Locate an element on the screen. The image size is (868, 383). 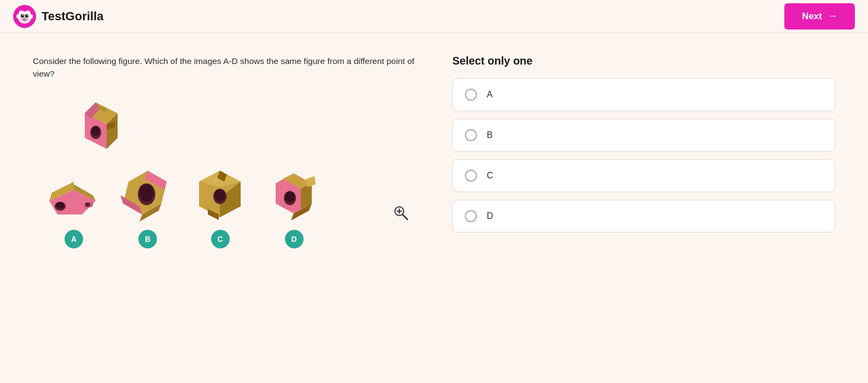
answer-figures: A is located at coordinates (226, 208).